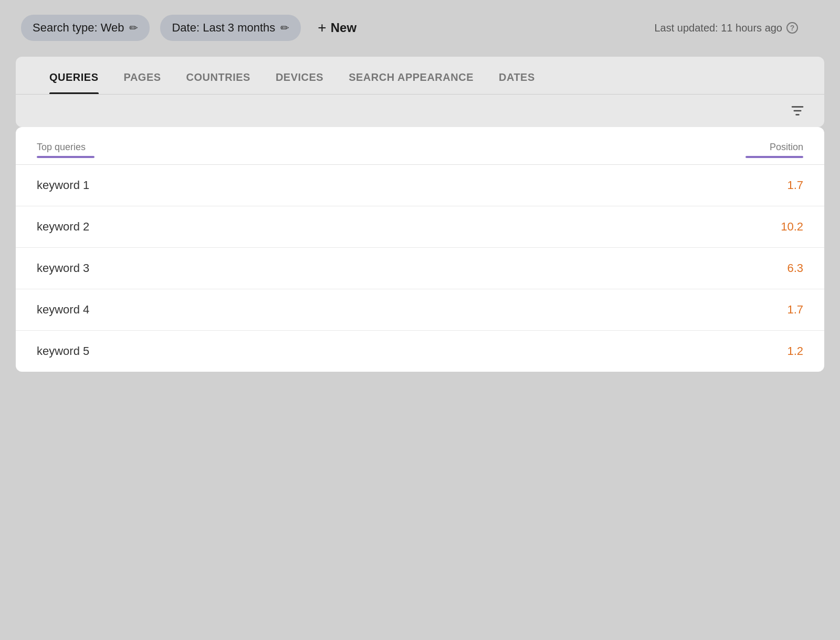  Describe the element at coordinates (378, 227) in the screenshot. I see `keyword-cell: keyword 2` at that location.